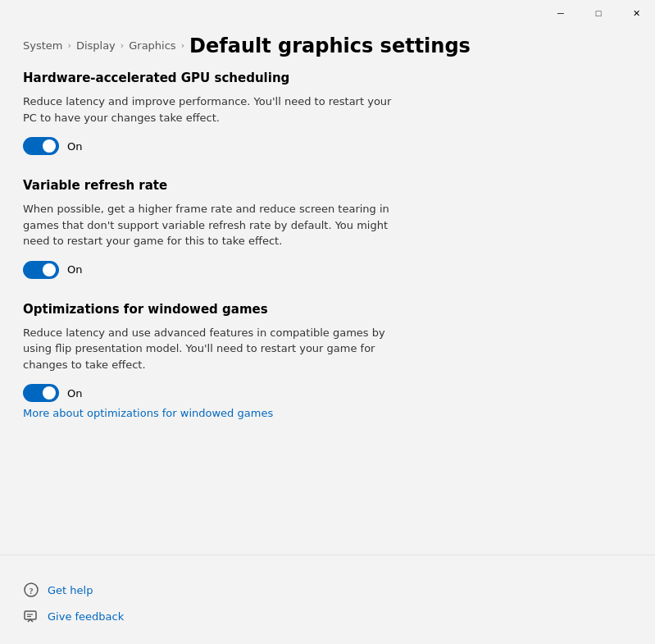 The width and height of the screenshot is (655, 644). I want to click on windowed-toggle-label: On, so click(75, 394).